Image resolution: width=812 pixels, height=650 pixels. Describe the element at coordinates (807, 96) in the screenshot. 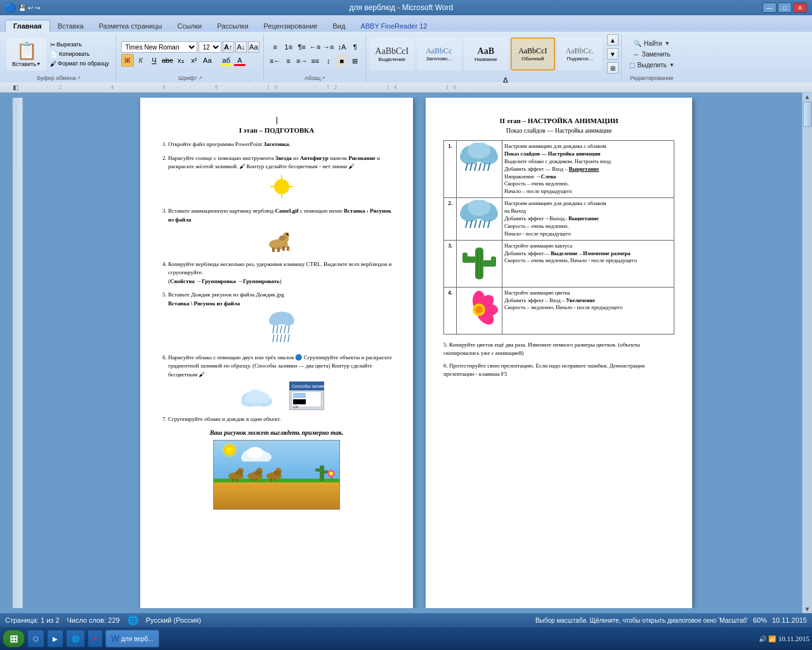

I see `scrollbar-up-arrow: ▲` at that location.